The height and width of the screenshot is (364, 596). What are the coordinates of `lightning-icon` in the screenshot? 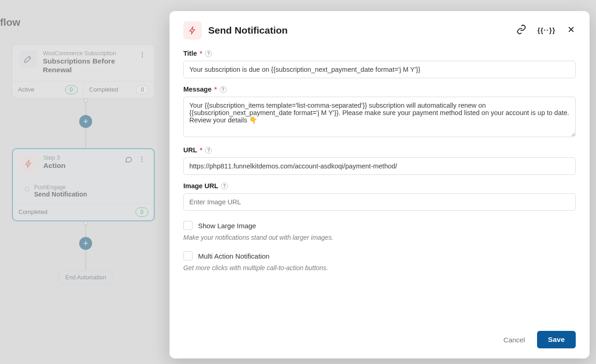 It's located at (193, 30).